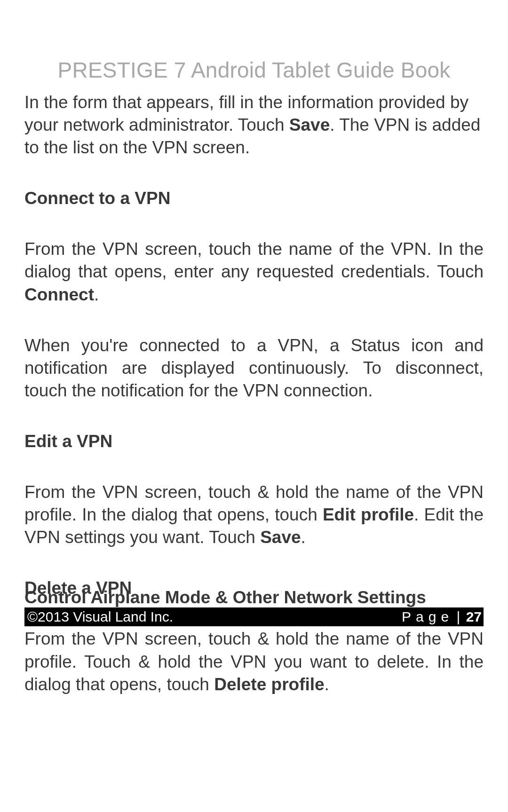  I want to click on footer-copyright: ©2013 Visual Land Inc., so click(100, 617).